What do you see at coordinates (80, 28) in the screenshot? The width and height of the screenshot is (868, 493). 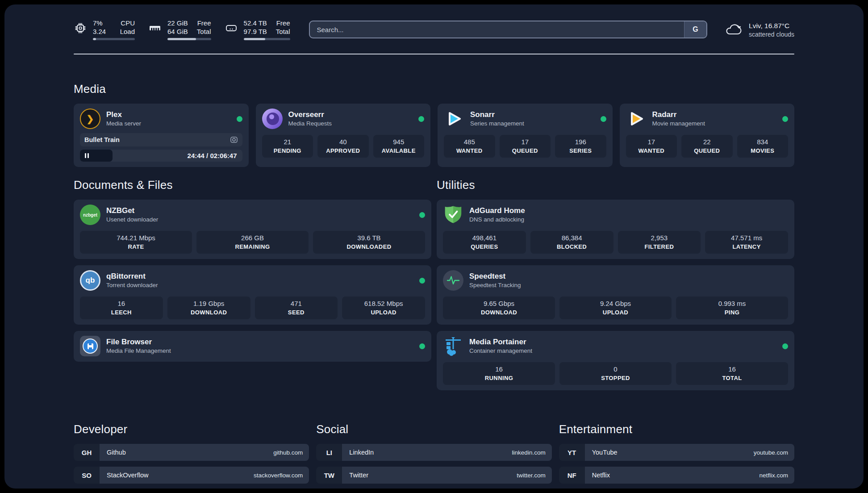 I see `cpu-icon` at bounding box center [80, 28].